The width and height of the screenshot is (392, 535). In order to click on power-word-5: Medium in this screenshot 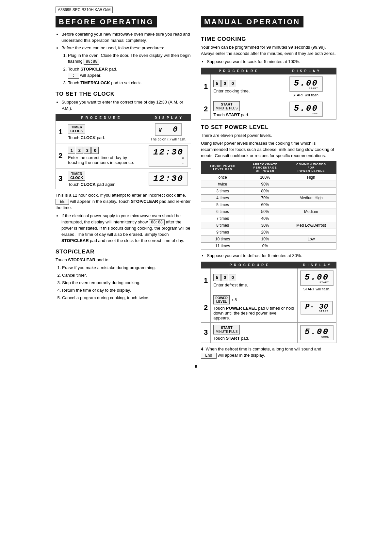, I will do `click(311, 212)`.